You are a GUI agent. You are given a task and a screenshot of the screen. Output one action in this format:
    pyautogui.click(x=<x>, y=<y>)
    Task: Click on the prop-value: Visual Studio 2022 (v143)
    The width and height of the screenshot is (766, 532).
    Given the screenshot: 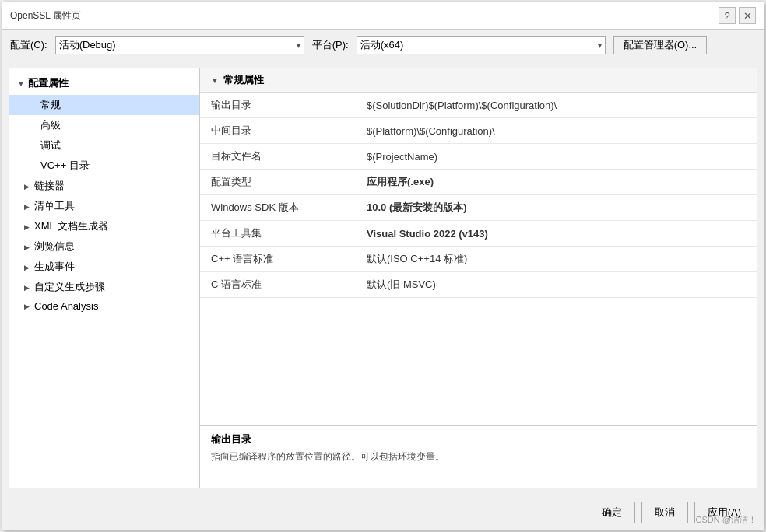 What is the action you would take?
    pyautogui.click(x=556, y=233)
    